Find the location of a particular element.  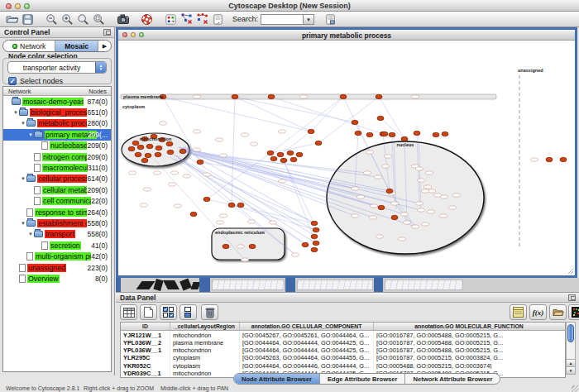

tree-row: ▼biological_process651(0) is located at coordinates (57, 112).